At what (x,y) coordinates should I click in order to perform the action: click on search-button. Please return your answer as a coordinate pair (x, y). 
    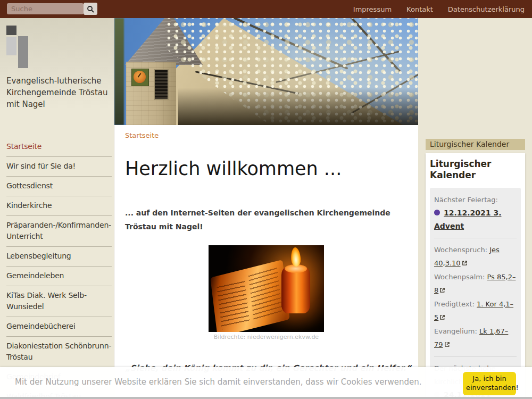
    Looking at the image, I should click on (90, 9).